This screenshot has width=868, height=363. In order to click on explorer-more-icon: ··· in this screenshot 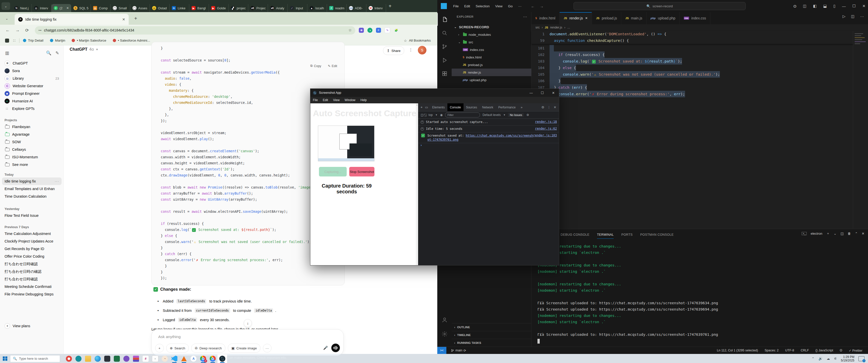, I will do `click(525, 17)`.